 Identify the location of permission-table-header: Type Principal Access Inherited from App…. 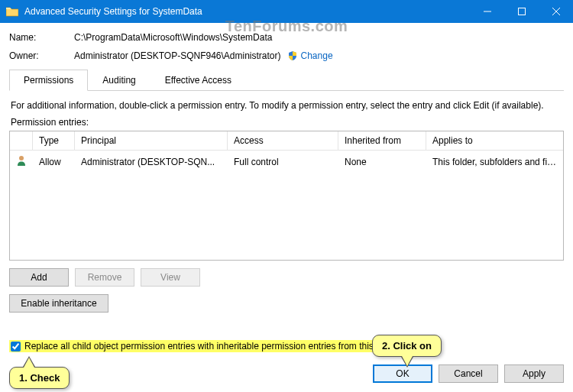
(286, 141).